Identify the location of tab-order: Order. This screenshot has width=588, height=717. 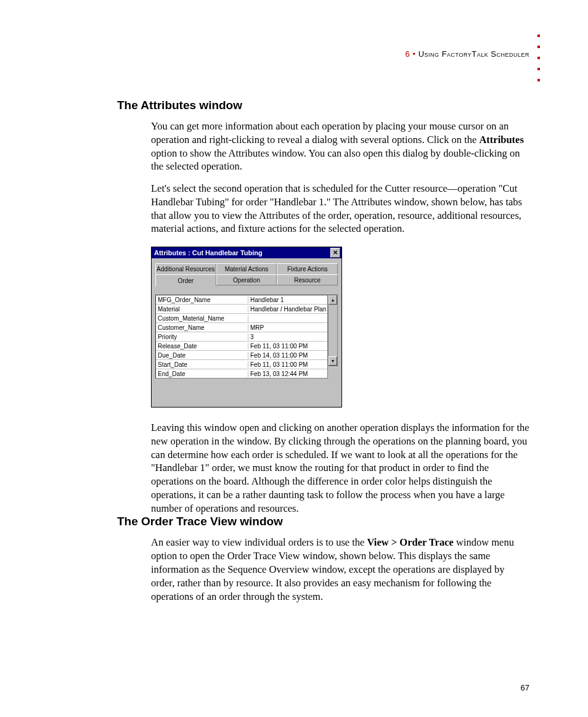
(186, 281).